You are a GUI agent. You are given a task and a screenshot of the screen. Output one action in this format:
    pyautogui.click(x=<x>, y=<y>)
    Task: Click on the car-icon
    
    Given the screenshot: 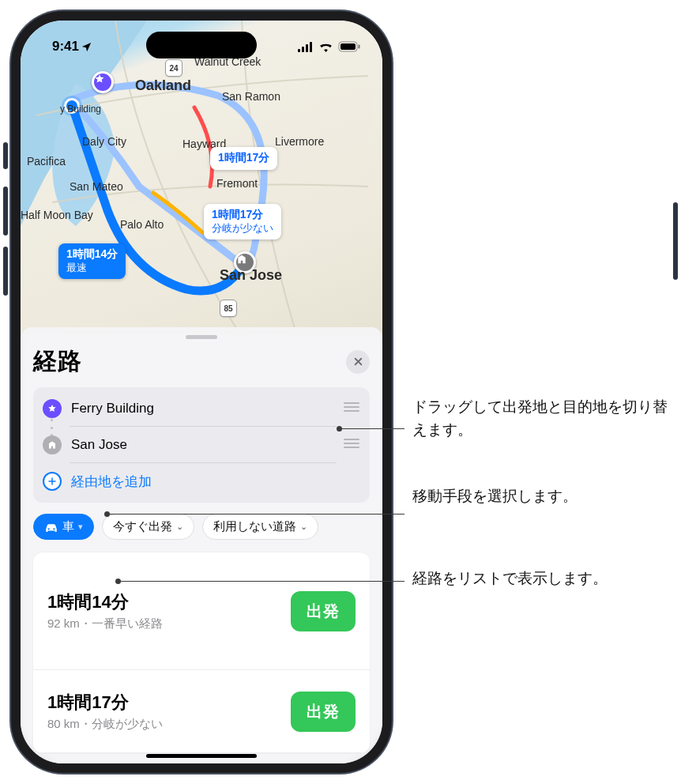 What is the action you would take?
    pyautogui.click(x=51, y=527)
    